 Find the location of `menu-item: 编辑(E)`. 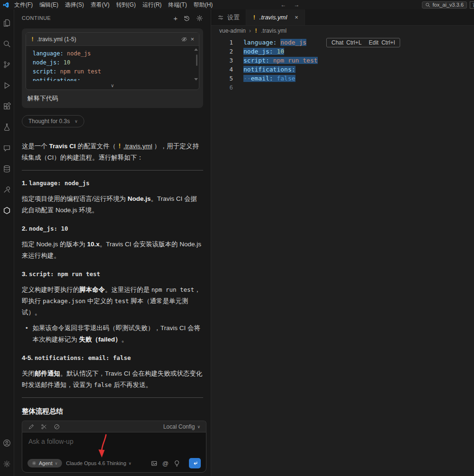

menu-item: 编辑(E) is located at coordinates (49, 5).